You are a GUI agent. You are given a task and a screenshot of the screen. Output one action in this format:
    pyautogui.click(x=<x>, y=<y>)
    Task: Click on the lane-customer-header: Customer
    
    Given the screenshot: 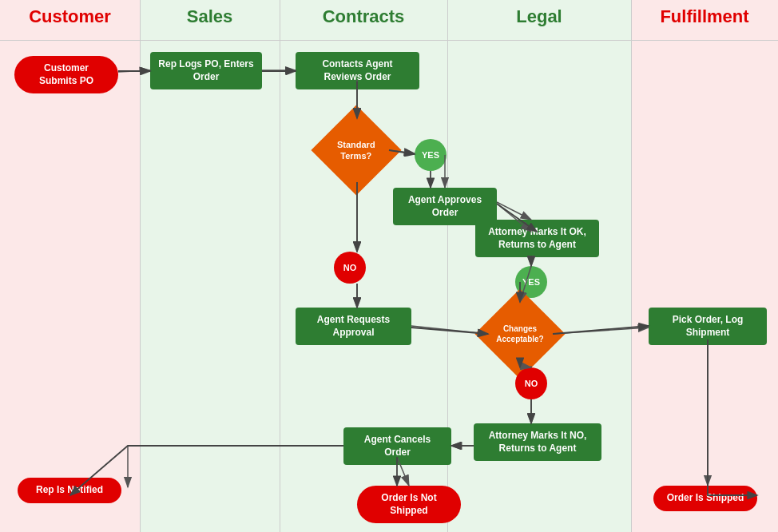 What is the action you would take?
    pyautogui.click(x=70, y=17)
    